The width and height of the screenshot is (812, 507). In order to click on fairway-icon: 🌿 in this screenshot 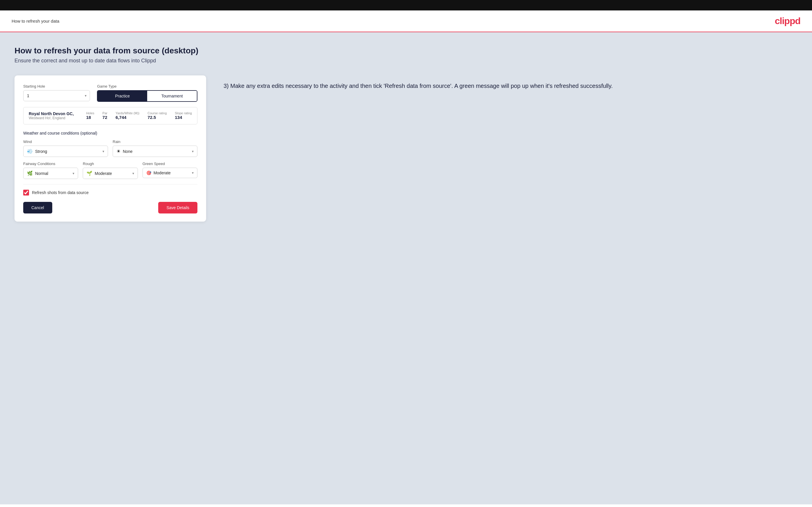, I will do `click(30, 173)`.